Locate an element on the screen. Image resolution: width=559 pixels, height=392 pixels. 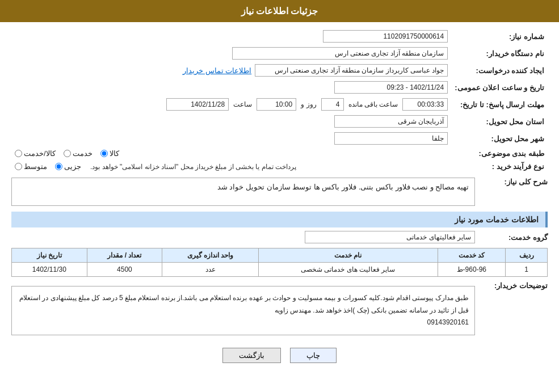
services-table: ردیف کد خدمت نام خدمت واحد اندازه گیری ت… is located at coordinates (279, 262).